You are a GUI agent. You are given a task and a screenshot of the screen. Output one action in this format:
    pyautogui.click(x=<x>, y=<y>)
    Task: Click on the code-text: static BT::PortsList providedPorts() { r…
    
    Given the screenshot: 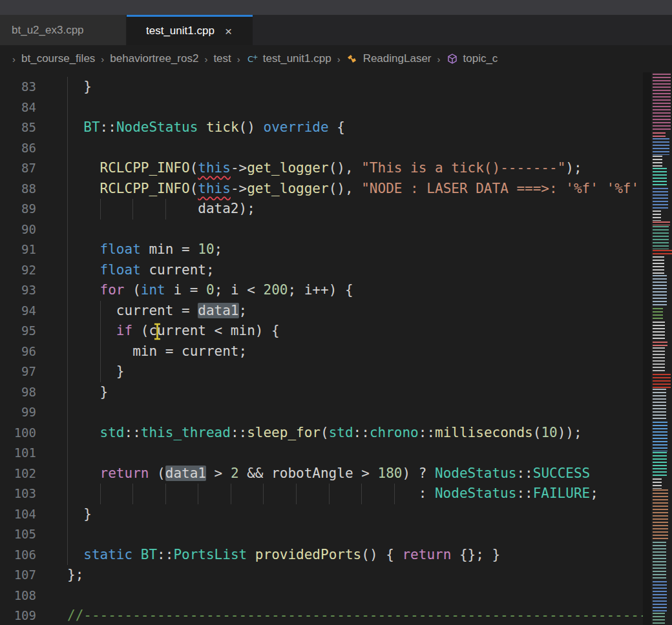 What is the action you would take?
    pyautogui.click(x=284, y=555)
    